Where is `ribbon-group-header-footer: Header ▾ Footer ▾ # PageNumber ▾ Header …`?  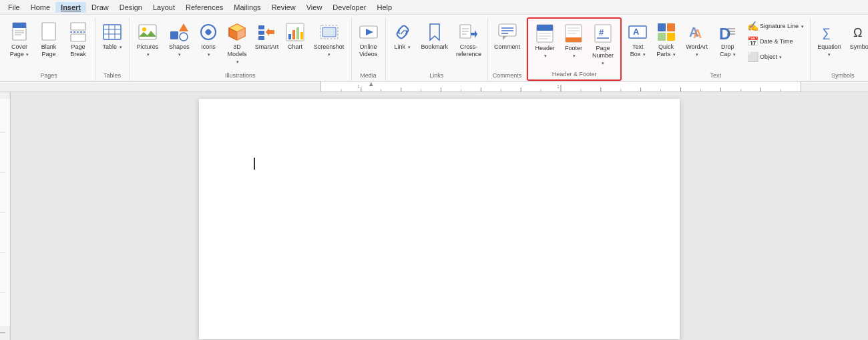
ribbon-group-header-footer: Header ▾ Footer ▾ # PageNumber ▾ Header … is located at coordinates (574, 49).